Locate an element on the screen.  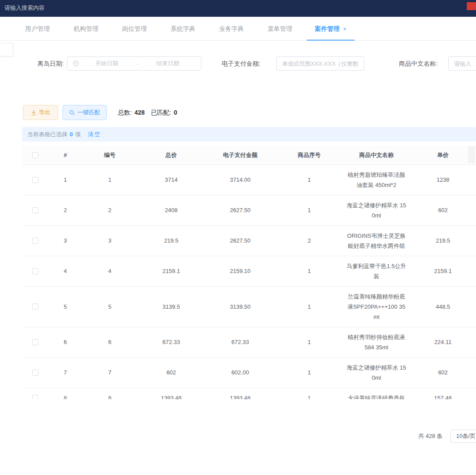
cell-total: 602 is located at coordinates (171, 372).